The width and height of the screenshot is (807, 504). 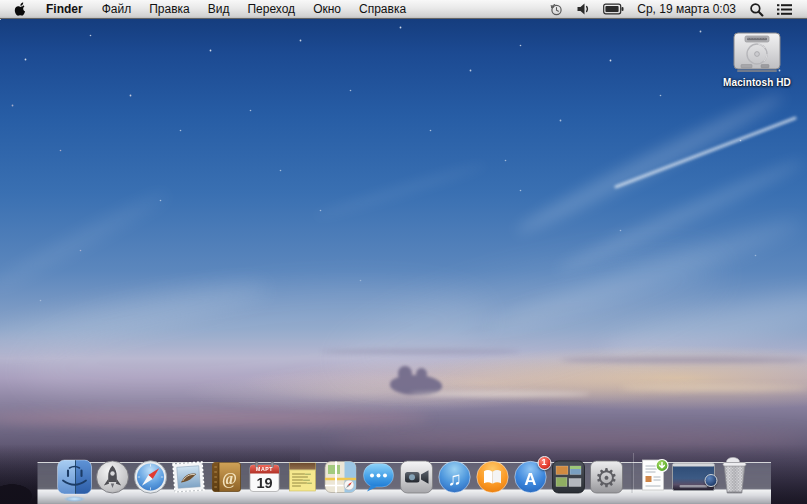 I want to click on stars, so click(x=0, y=20).